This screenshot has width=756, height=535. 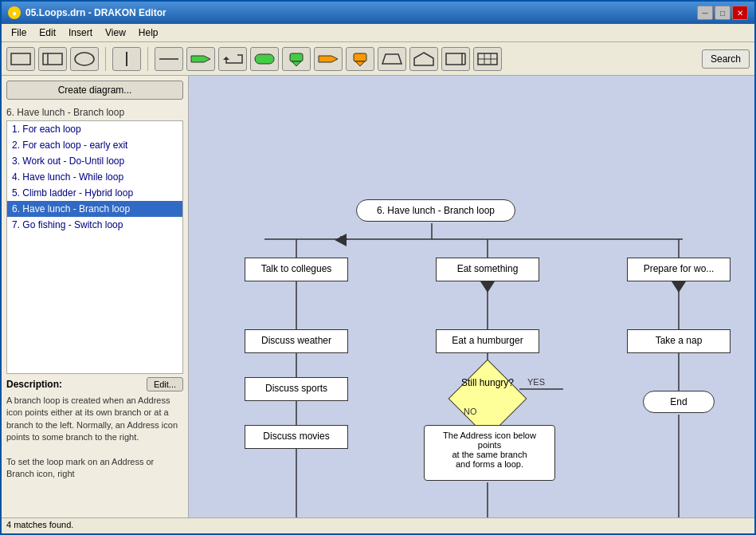 I want to click on down-arrow-col2, so click(x=488, y=287).